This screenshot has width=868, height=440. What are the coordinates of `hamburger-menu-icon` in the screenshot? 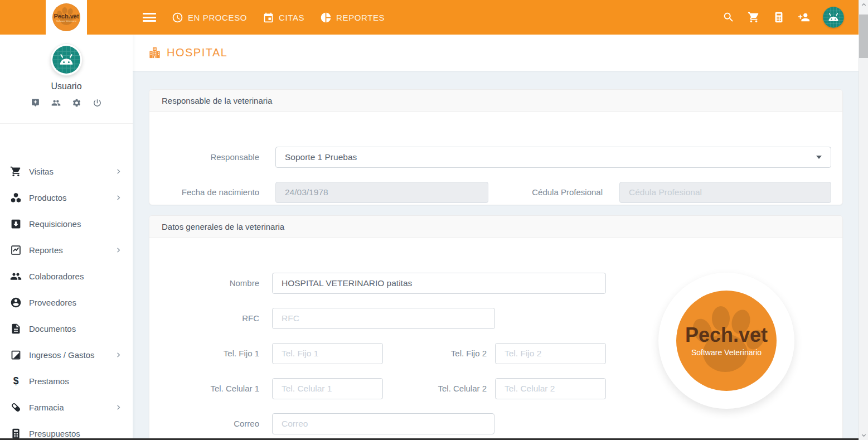 It's located at (149, 17).